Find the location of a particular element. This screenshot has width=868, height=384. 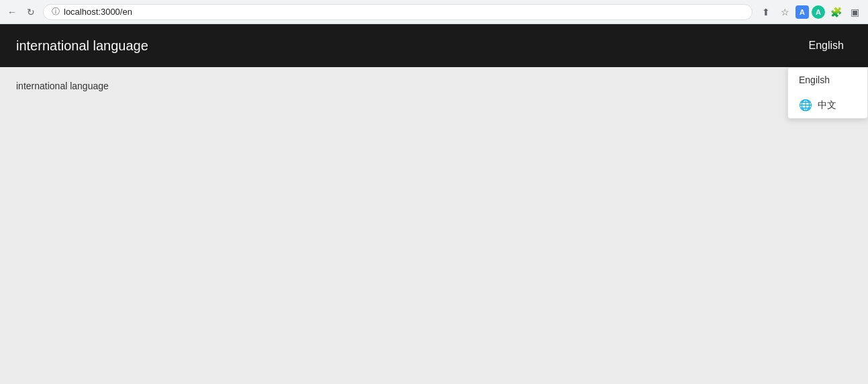

bookmark-button: ☆ is located at coordinates (785, 12).